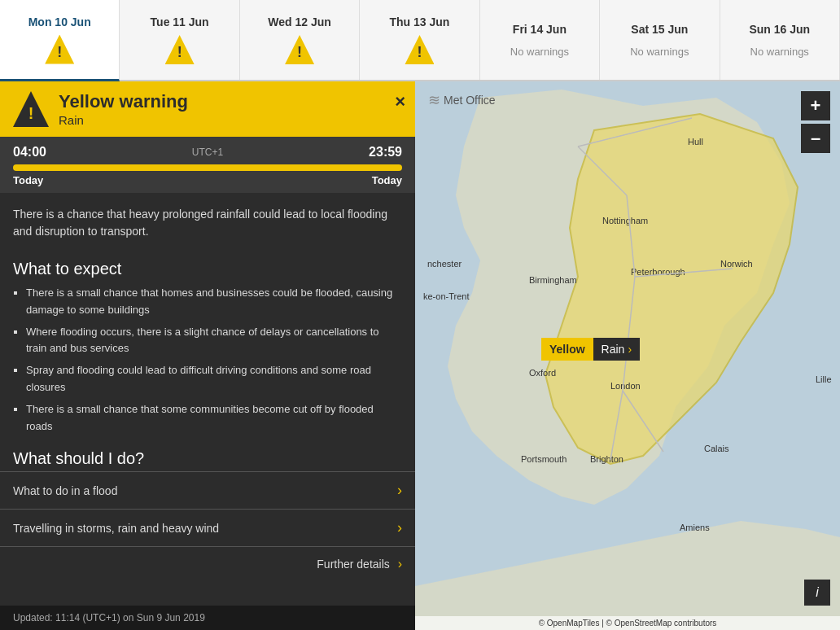  Describe the element at coordinates (124, 102) in the screenshot. I see `warning-level: Yellow warning` at that location.